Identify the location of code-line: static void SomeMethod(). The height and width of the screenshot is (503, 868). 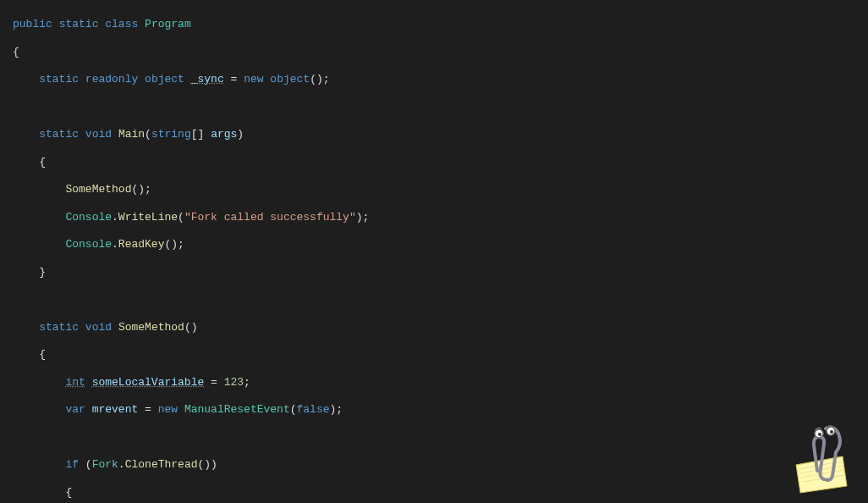
(434, 328).